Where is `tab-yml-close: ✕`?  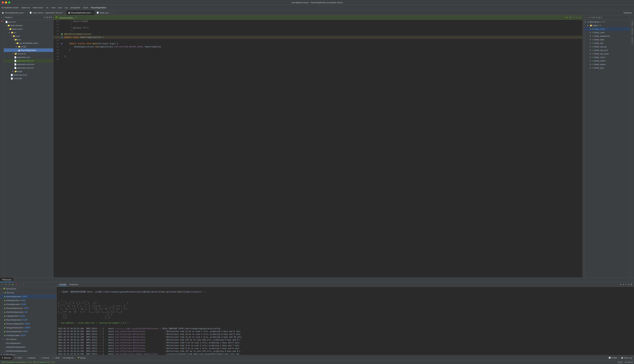 tab-yml-close: ✕ is located at coordinates (64, 12).